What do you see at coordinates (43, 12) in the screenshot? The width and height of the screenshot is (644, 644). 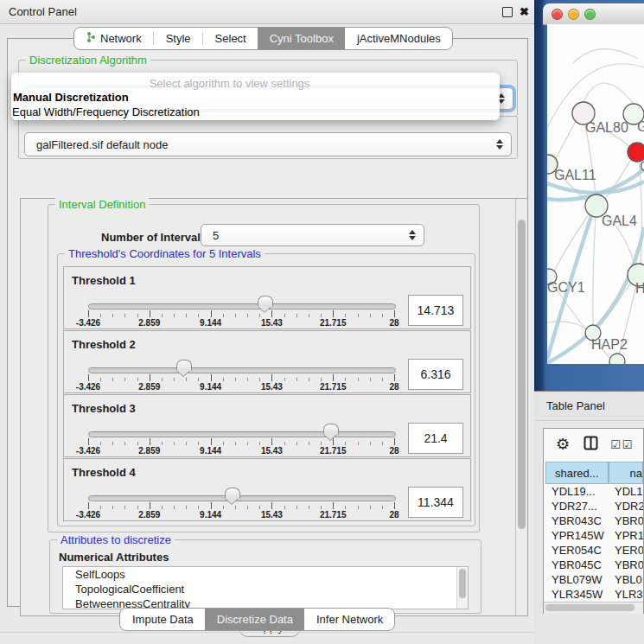 I see `panel-title: Control Panel` at bounding box center [43, 12].